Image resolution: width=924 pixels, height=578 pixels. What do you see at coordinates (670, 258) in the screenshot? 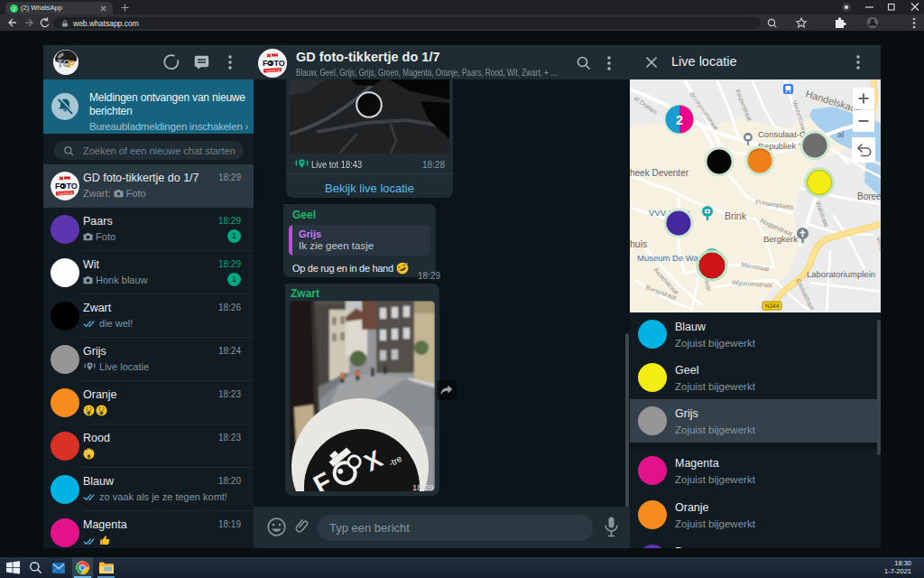
I see `svg-text: Museum De Waa` at bounding box center [670, 258].